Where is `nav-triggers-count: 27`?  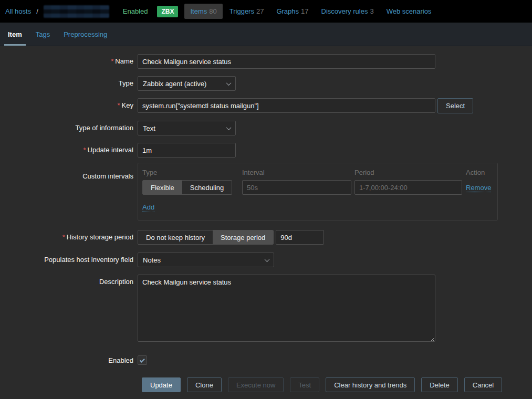 nav-triggers-count: 27 is located at coordinates (260, 12).